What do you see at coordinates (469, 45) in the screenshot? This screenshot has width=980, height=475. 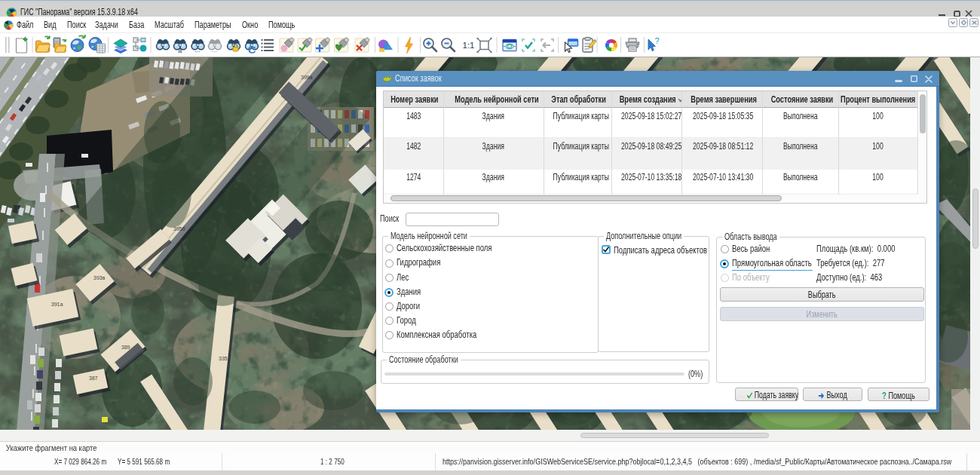 I see `svg-text: 1:1` at bounding box center [469, 45].